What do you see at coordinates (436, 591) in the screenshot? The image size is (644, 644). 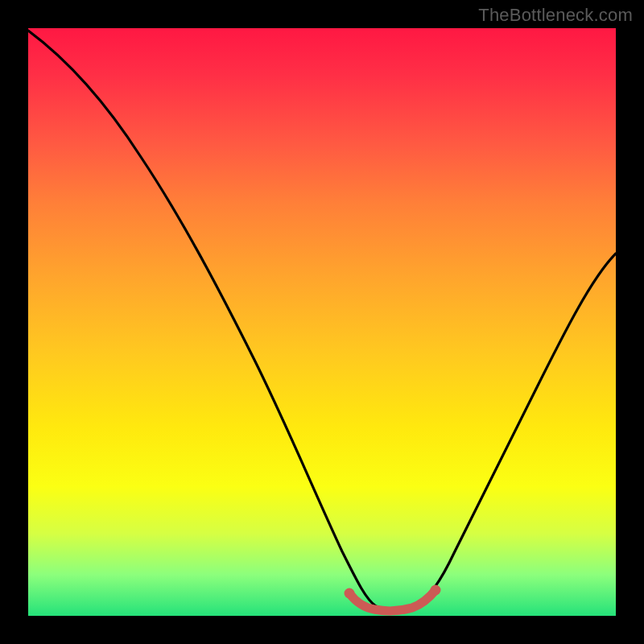 I see `highlight-end-dot` at bounding box center [436, 591].